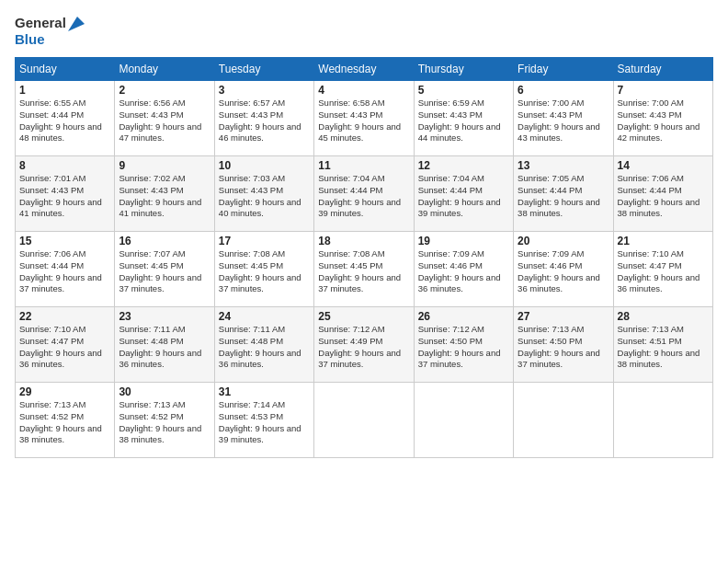 The width and height of the screenshot is (728, 563). Describe the element at coordinates (264, 420) in the screenshot. I see `calendar-cell: 31Sunrise: 7:14 AMSunset: 4:53 PMDayligh…` at that location.